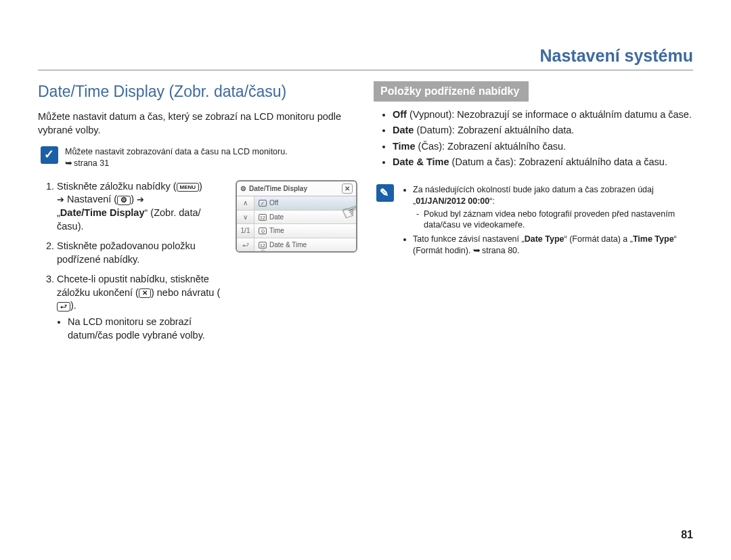 The height and width of the screenshot is (560, 731). Describe the element at coordinates (543, 163) in the screenshot. I see `option-date-time: Date & Time (Datum a čas): Zobrazení akt…` at that location.